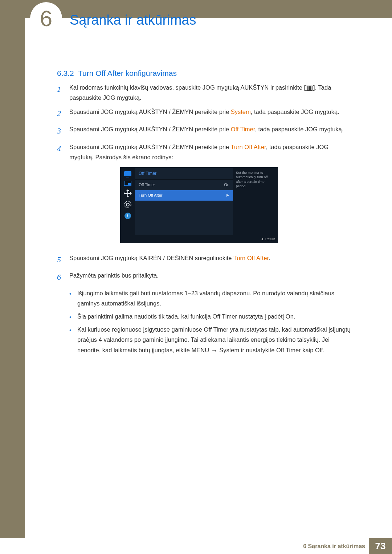  What do you see at coordinates (211, 93) in the screenshot?
I see `step-text: Kai rodomas funkcinių klavišų vadovas, s…` at bounding box center [211, 93].